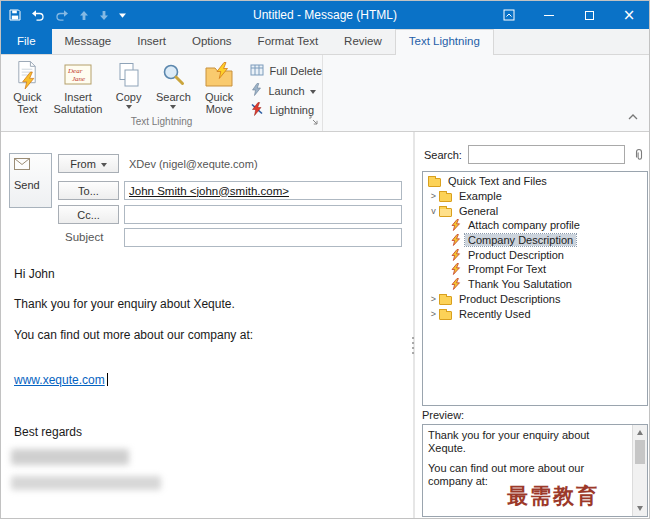  Describe the element at coordinates (263, 238) in the screenshot. I see `subject-field` at that location.